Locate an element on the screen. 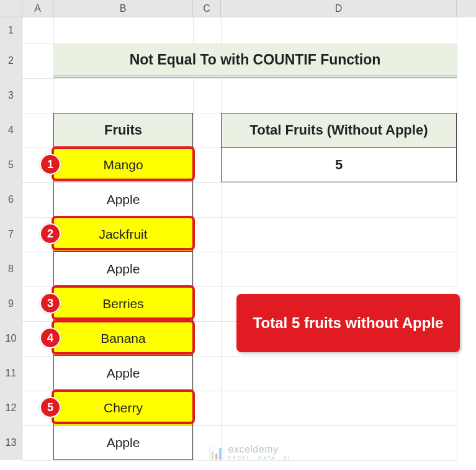  row-header-7: 7 is located at coordinates (11, 234).